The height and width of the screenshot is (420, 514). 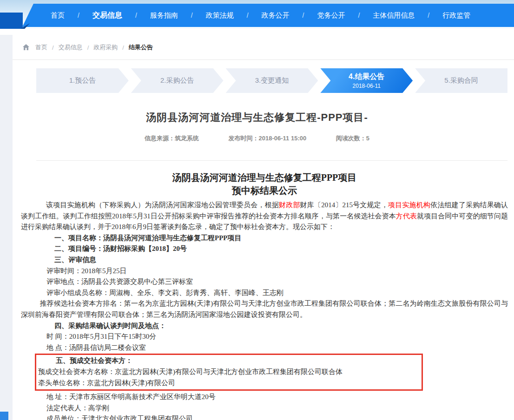 What do you see at coordinates (344, 205) in the screenshot?
I see `intro-text: 财库〔2014〕215号文规定，` at bounding box center [344, 205].